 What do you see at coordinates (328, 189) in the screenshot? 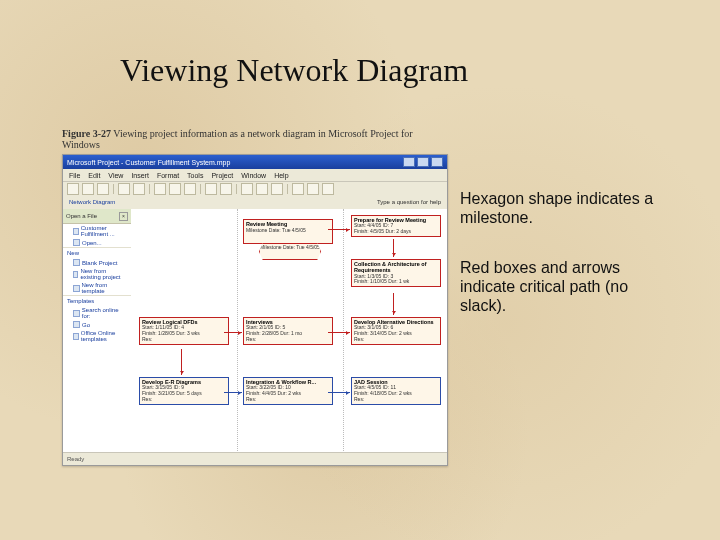
I see `tool-group-icon` at bounding box center [328, 189].